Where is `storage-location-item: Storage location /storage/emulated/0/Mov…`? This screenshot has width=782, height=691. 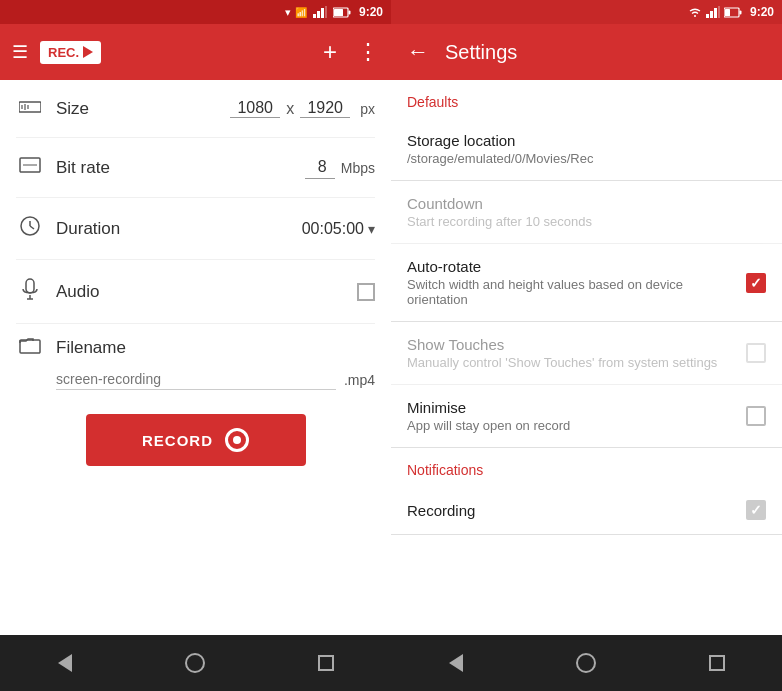
storage-location-item: Storage location /storage/emulated/0/Mov… is located at coordinates (586, 150).